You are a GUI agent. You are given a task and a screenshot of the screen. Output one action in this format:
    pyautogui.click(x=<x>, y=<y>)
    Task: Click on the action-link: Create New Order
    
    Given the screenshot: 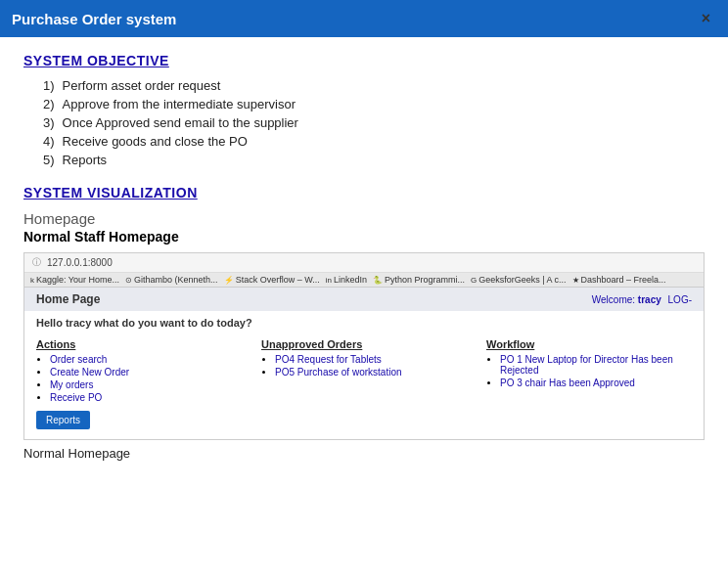 What is the action you would take?
    pyautogui.click(x=90, y=372)
    